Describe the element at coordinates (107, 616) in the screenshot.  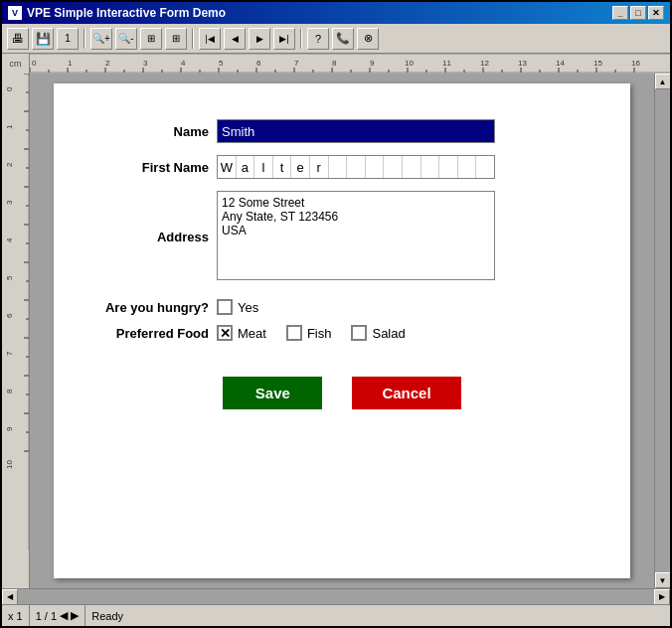
I see `status-text: Ready` at that location.